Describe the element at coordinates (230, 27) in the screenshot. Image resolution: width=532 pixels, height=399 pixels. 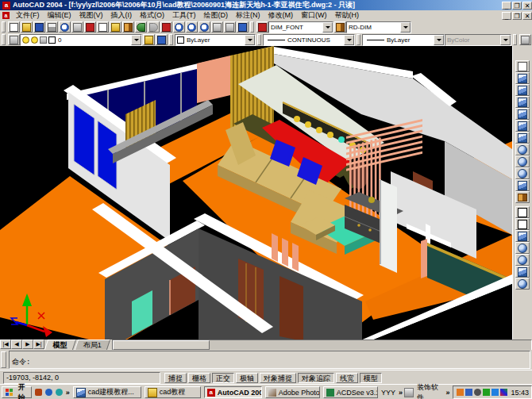
I see `designcenter-button` at that location.